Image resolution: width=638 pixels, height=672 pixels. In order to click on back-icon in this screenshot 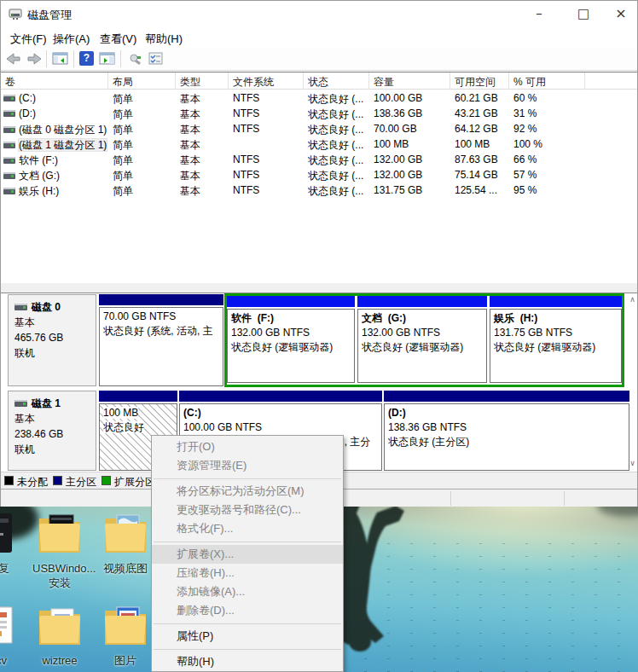, I will do `click(14, 59)`.